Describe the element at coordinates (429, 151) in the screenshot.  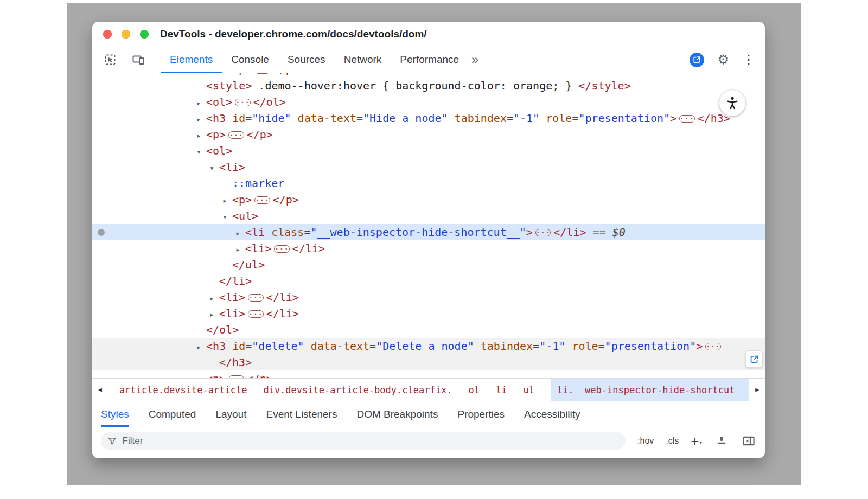
I see `tree-row: ▾<ol>` at that location.